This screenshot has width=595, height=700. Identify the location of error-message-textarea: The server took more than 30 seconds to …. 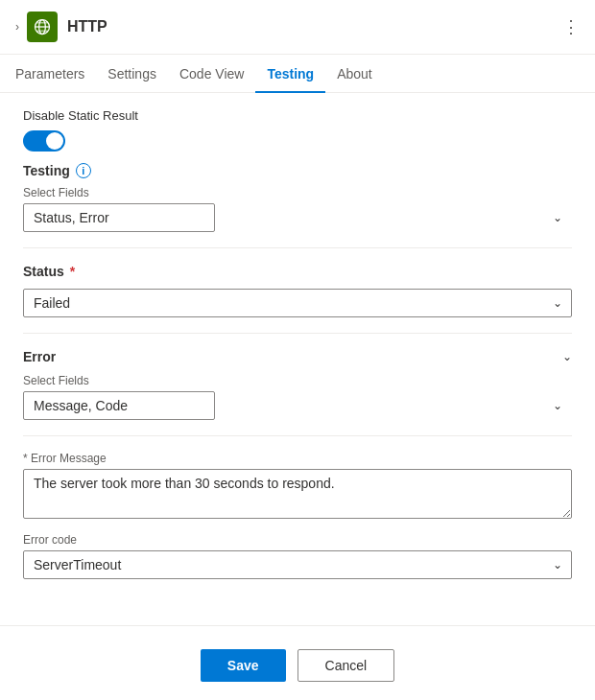
(298, 494).